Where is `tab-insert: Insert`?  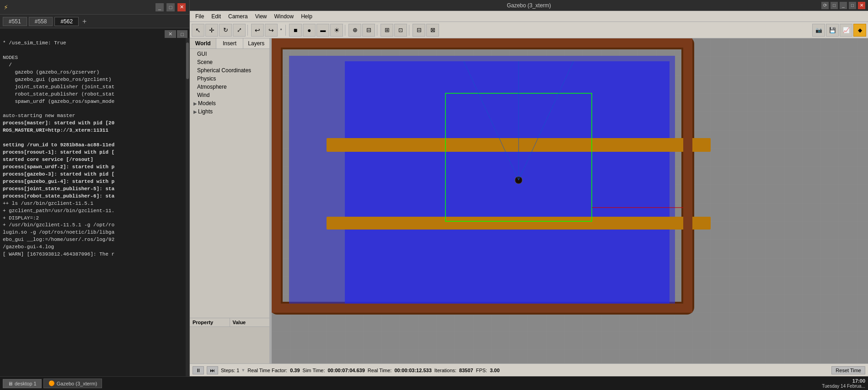
tab-insert: Insert is located at coordinates (230, 43).